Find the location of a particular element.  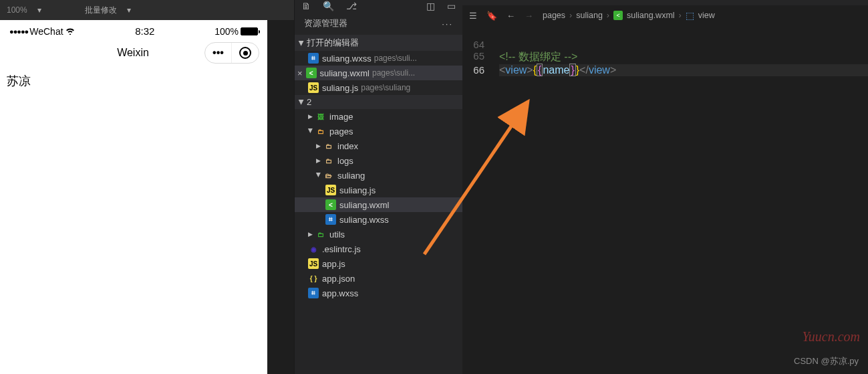

tree-file-app-js: JS app.js is located at coordinates (378, 264).